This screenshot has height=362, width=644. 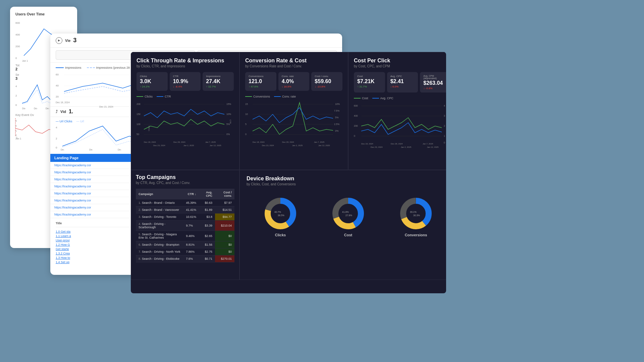 I want to click on conversions-donut-svg: 39.1% 30.3%, so click(x=416, y=214).